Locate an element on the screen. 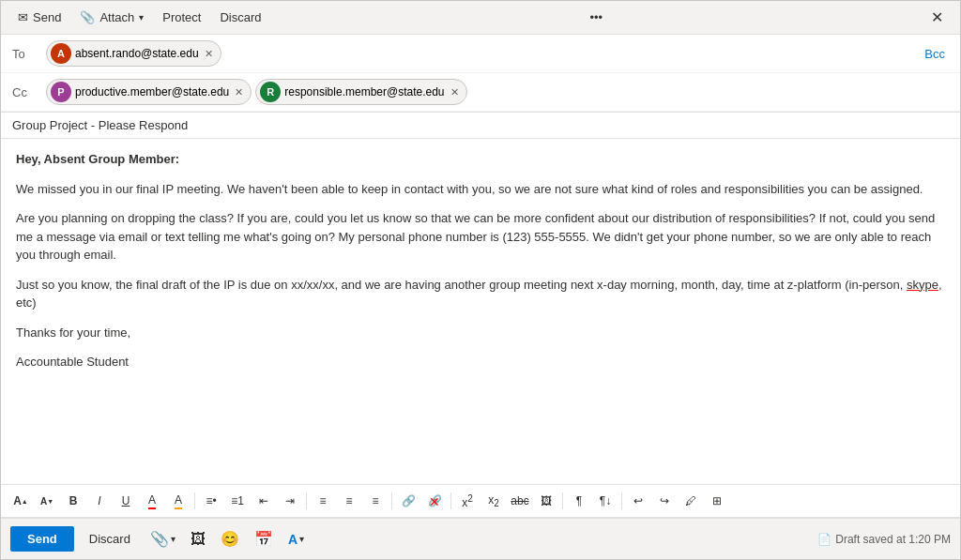 The image size is (961, 560). clear-formatting-icon: 🖊 is located at coordinates (691, 501).